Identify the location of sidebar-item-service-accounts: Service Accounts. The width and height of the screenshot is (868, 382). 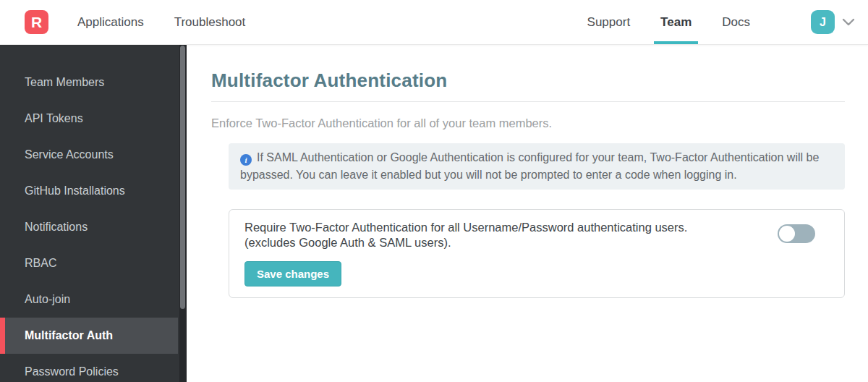
(89, 155).